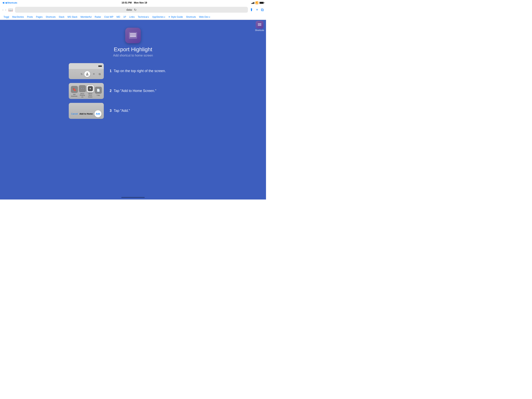 The image size is (532, 399). What do you see at coordinates (176, 17) in the screenshot?
I see `bookmark-style-guide: ✦ Style Guide` at bounding box center [176, 17].